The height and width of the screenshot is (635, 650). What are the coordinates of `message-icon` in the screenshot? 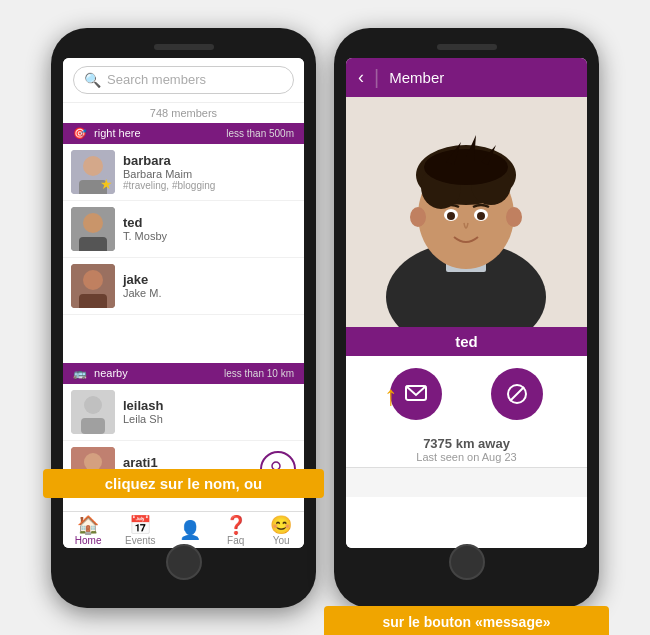 It's located at (416, 394).